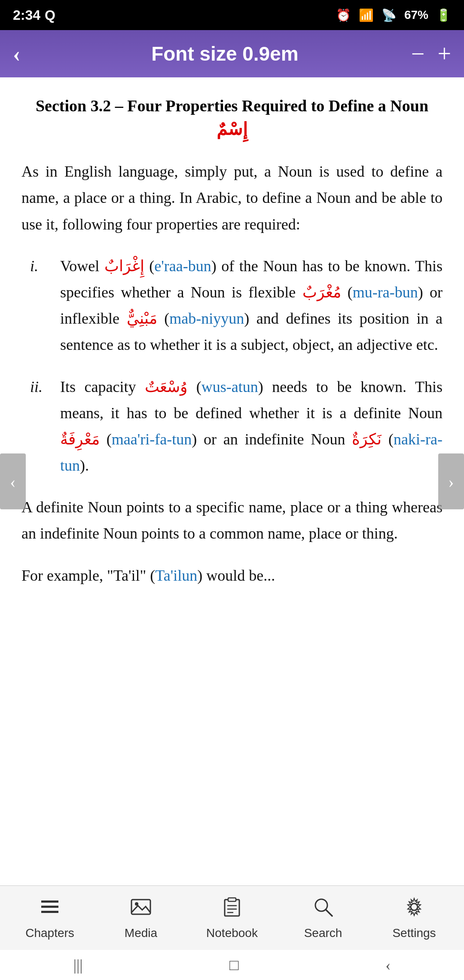 This screenshot has height=980, width=464. What do you see at coordinates (232, 54) in the screenshot?
I see `header: ‹ Font size 0.9em − +` at bounding box center [232, 54].